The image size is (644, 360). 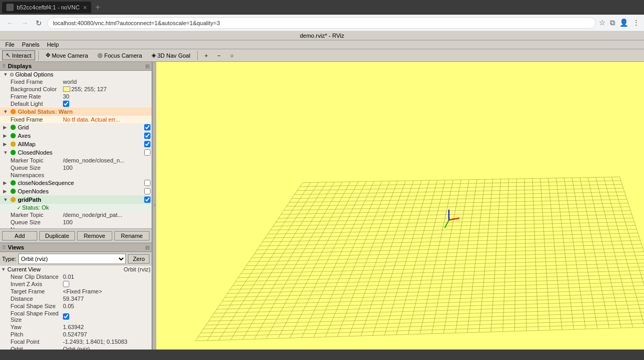 I want to click on frame-rate-value: 30, so click(x=106, y=96).